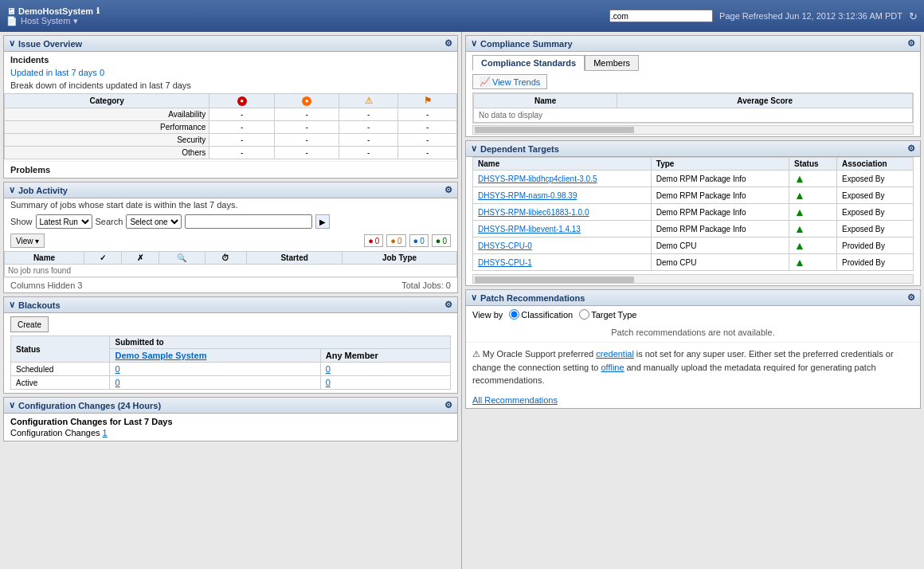  Describe the element at coordinates (485, 81) in the screenshot. I see `view-trends-icon: 📈` at that location.